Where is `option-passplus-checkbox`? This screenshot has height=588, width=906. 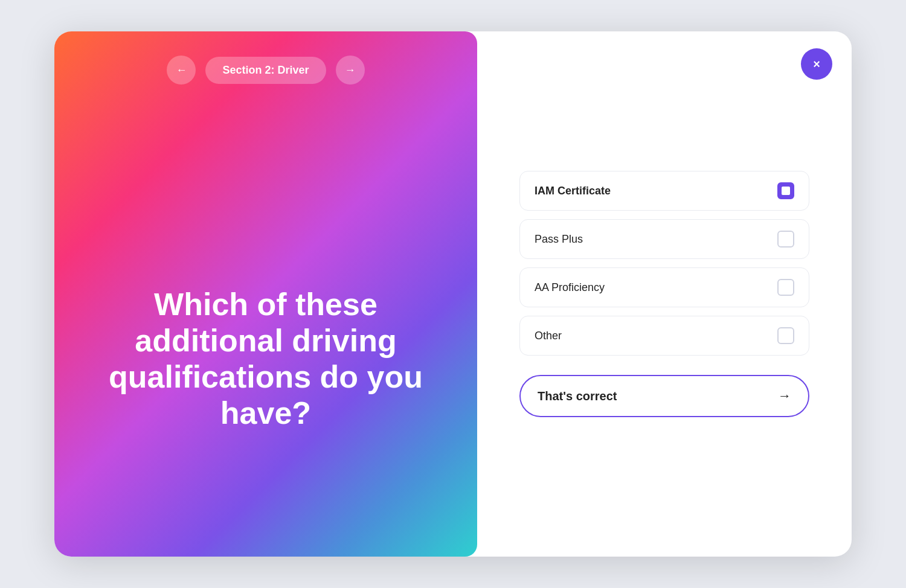
option-passplus-checkbox is located at coordinates (786, 239).